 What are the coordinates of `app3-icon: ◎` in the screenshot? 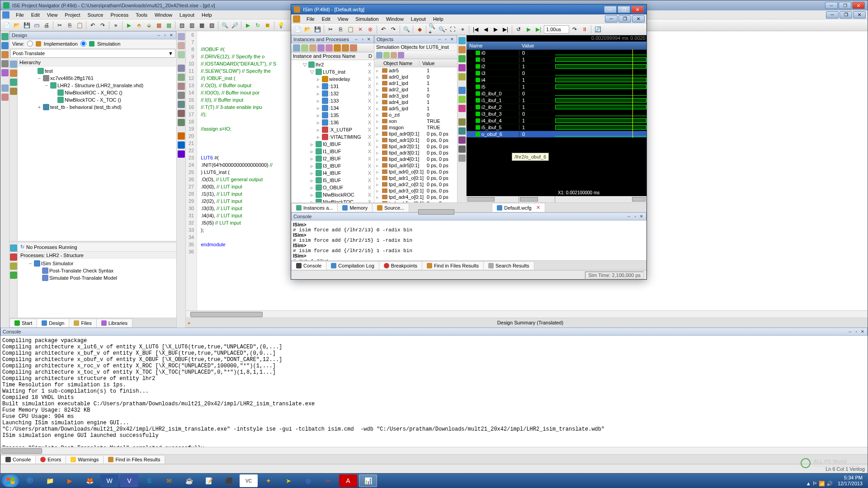 It's located at (308, 481).